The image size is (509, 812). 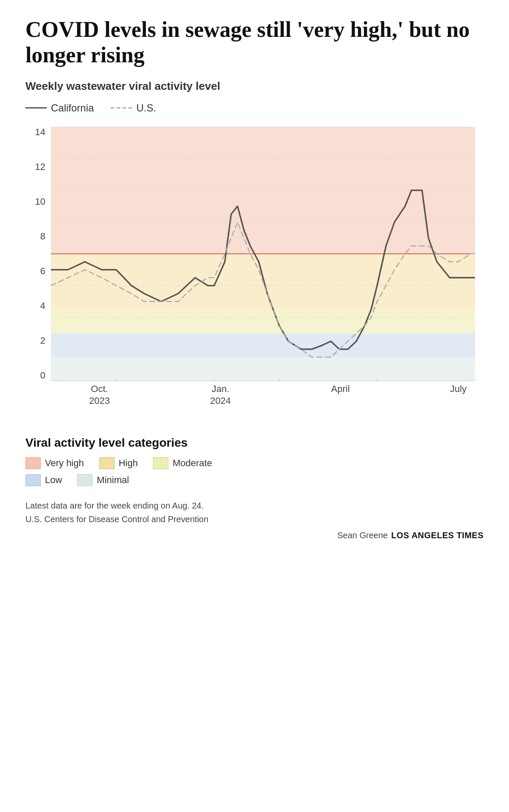 What do you see at coordinates (255, 463) in the screenshot?
I see `categories-row-1: Very high High Moderate` at bounding box center [255, 463].